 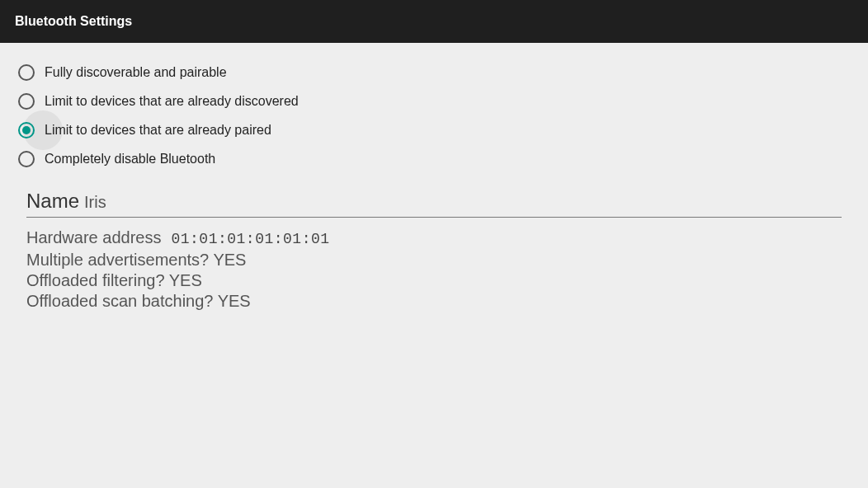 I want to click on radio-limit-paired: Limit to devices that are already paired, so click(x=434, y=130).